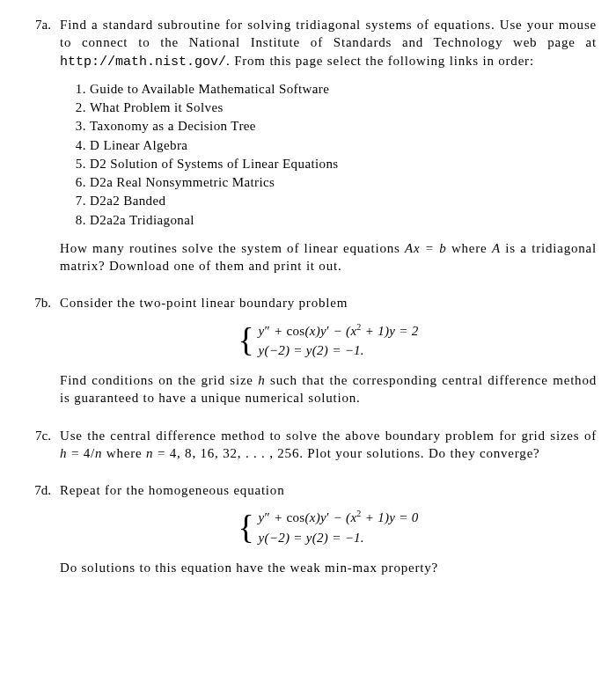  What do you see at coordinates (40, 150) in the screenshot?
I see `problem-label-7a: 7a.` at bounding box center [40, 150].